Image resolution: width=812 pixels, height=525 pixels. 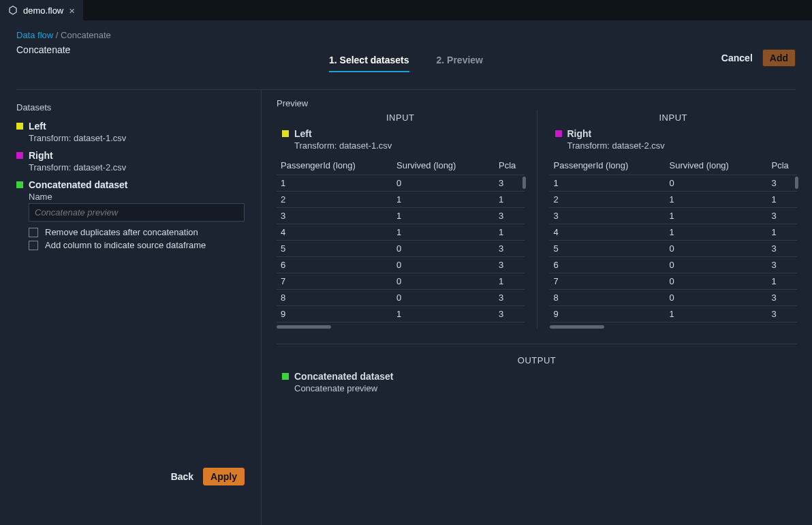 What do you see at coordinates (406, 50) in the screenshot?
I see `page-title: Concatenate` at bounding box center [406, 50].